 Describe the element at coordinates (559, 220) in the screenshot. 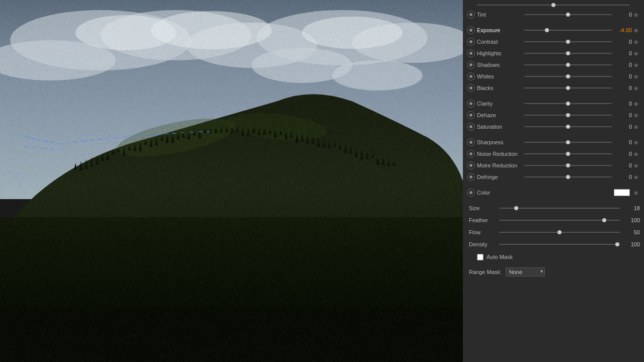

I see `feather-slider` at that location.